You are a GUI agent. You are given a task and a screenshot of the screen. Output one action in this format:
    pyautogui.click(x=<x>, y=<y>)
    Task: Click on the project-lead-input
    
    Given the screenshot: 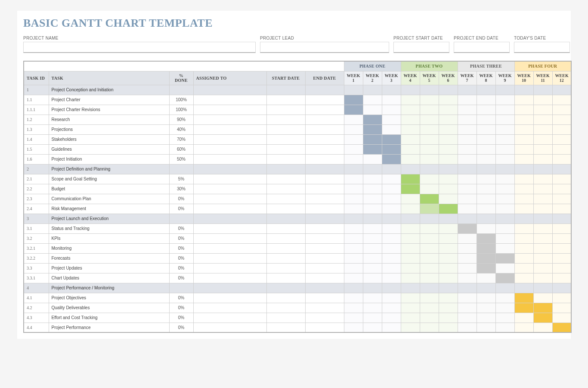 What is the action you would take?
    pyautogui.click(x=325, y=47)
    